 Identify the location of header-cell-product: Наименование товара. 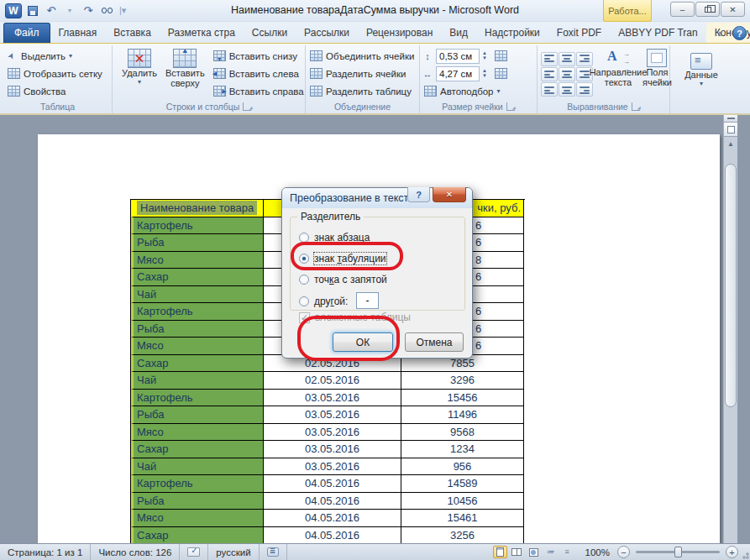
(197, 208).